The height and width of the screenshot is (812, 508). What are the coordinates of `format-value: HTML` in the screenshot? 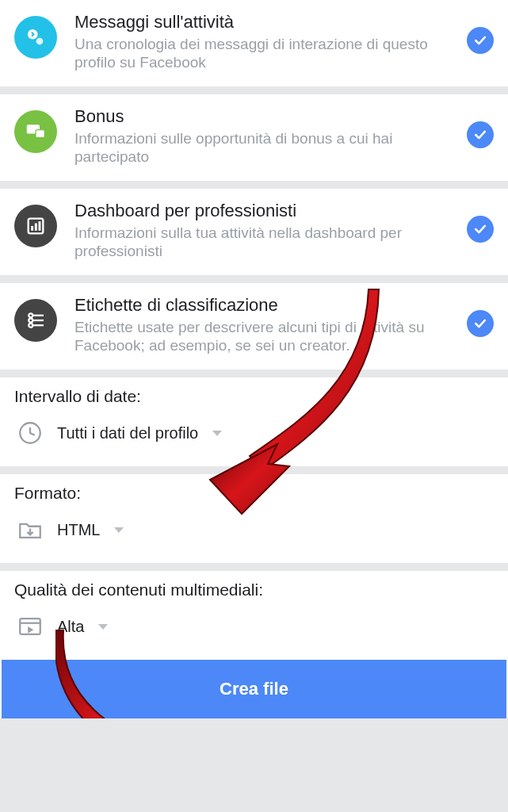 It's located at (78, 530).